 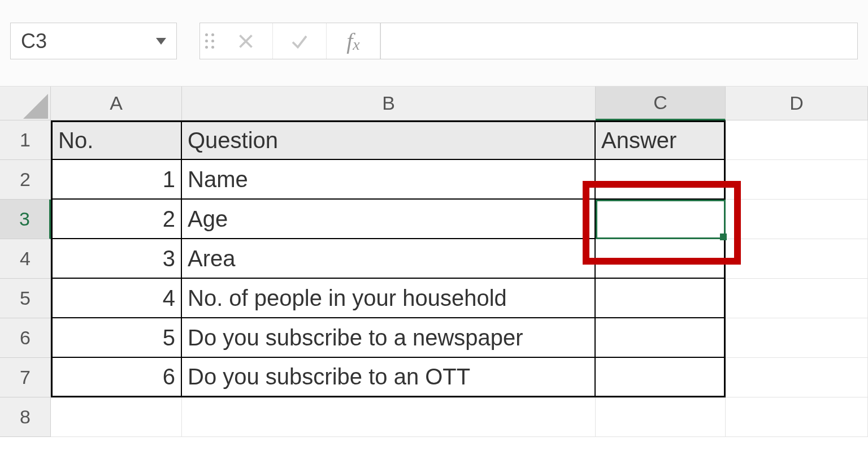 What do you see at coordinates (36, 106) in the screenshot?
I see `select-all-icon` at bounding box center [36, 106].